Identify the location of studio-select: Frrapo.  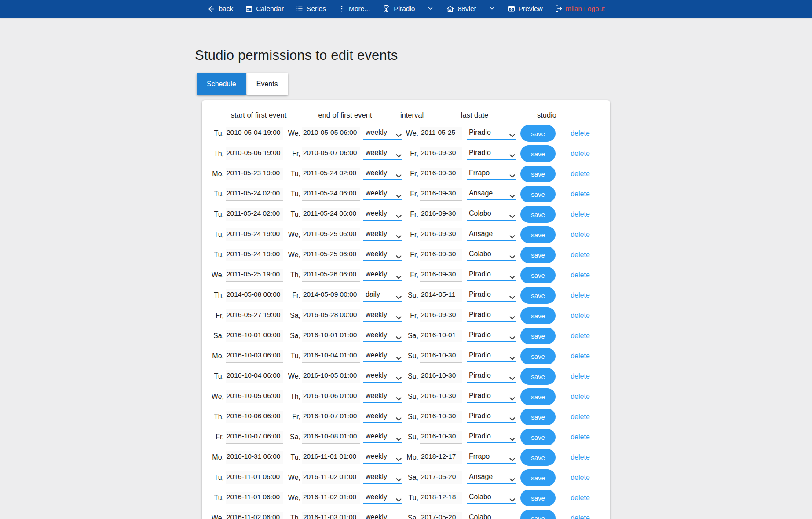
(491, 457).